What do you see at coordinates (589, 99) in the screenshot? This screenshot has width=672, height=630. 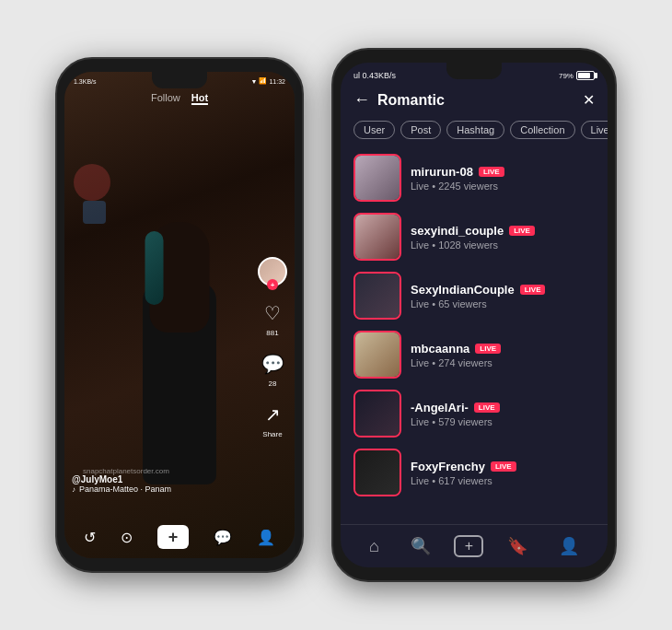 I see `close-button: ✕` at bounding box center [589, 99].